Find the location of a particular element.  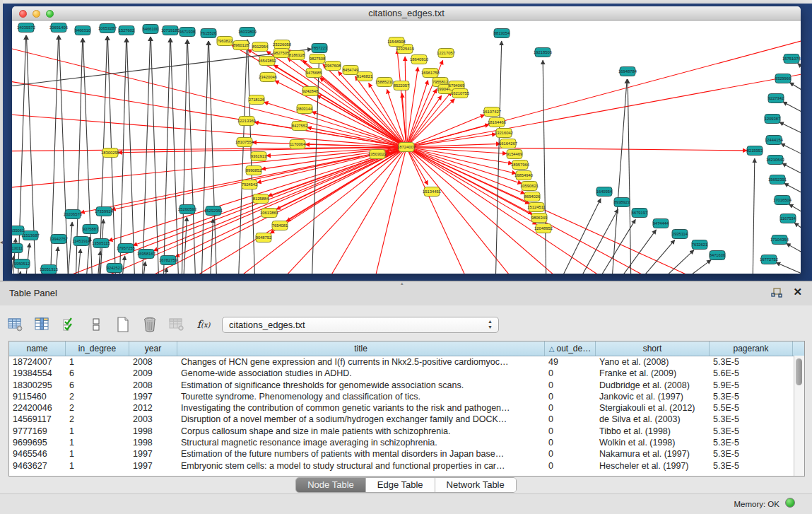

delete-table-icon is located at coordinates (150, 325).